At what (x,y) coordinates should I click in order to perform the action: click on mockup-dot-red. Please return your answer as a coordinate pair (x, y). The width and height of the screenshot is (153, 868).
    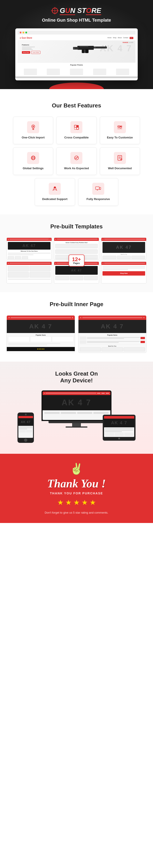
    Looking at the image, I should click on (21, 32).